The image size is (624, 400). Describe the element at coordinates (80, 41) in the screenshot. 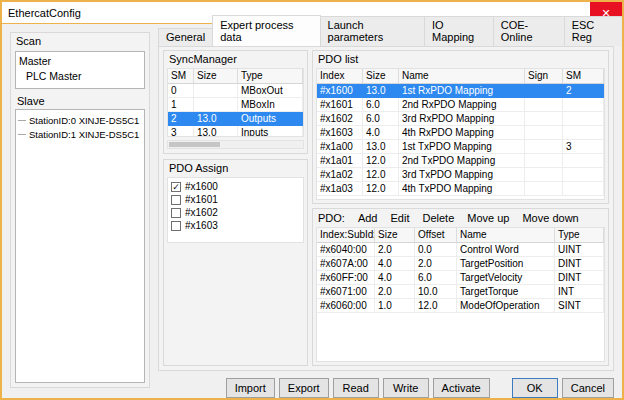

I see `scan-group-label: Scan` at that location.